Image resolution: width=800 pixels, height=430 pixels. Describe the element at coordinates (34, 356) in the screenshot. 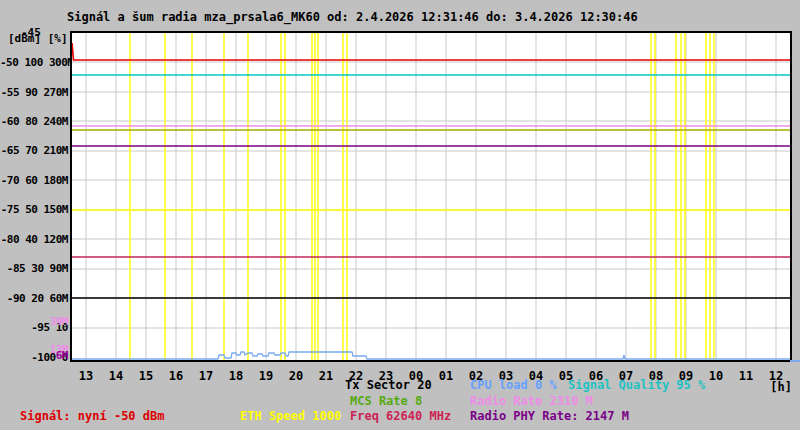

I see `rate-mini-tick: 6M` at that location.